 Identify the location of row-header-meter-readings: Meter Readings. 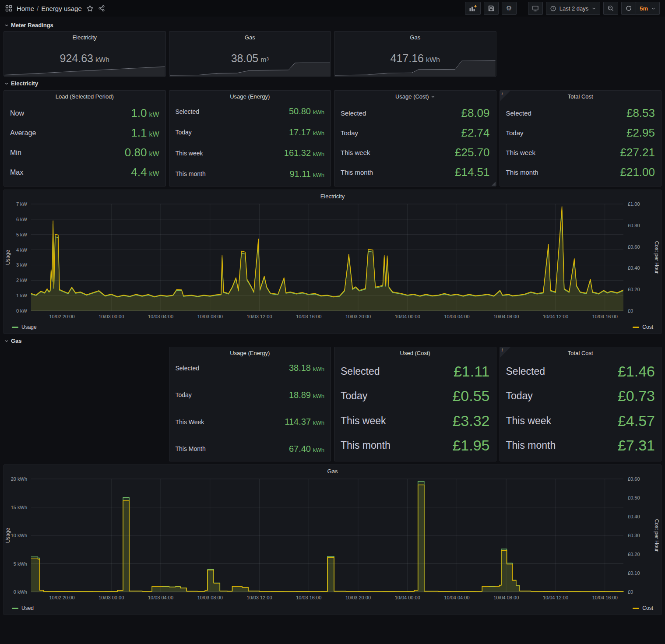
(333, 25).